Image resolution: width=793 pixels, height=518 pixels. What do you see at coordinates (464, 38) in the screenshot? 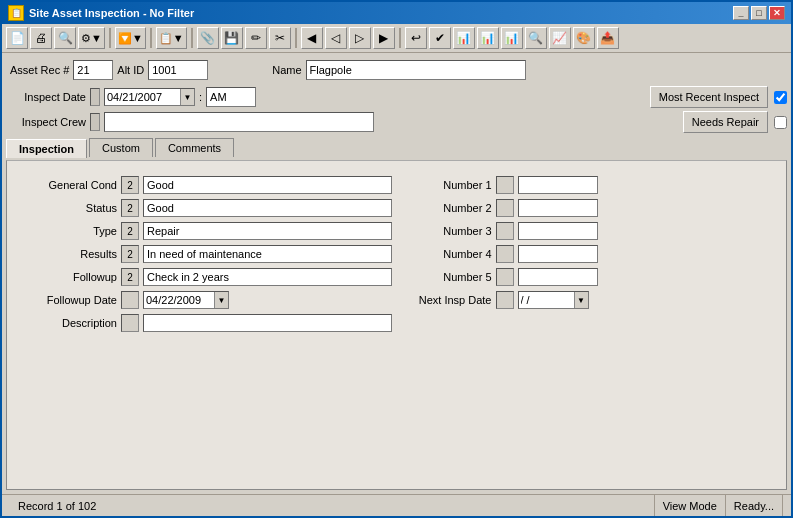
I see `chart1-button: 📊` at bounding box center [464, 38].